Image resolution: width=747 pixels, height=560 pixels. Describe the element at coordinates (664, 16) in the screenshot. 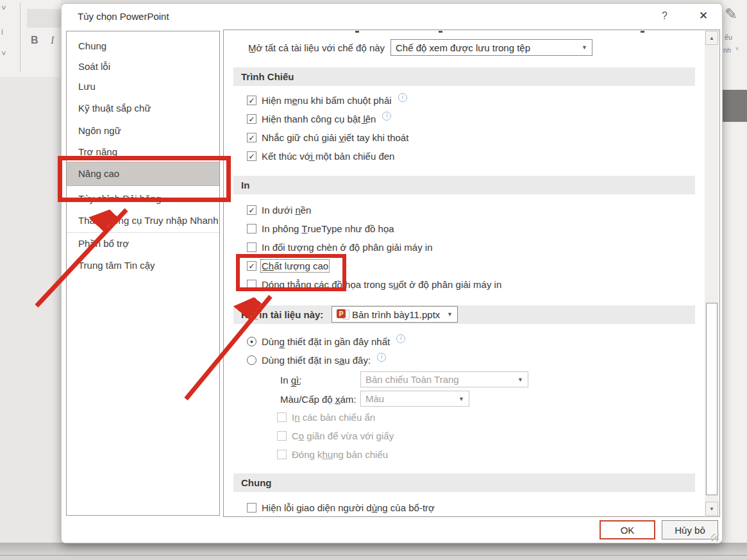

I see `help-icon: ?` at that location.